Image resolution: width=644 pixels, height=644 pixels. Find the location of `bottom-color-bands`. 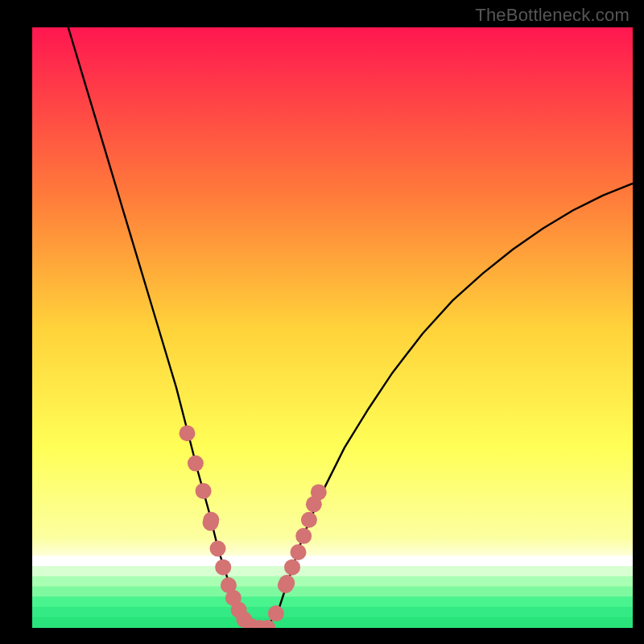

bottom-color-bands is located at coordinates (332, 591).